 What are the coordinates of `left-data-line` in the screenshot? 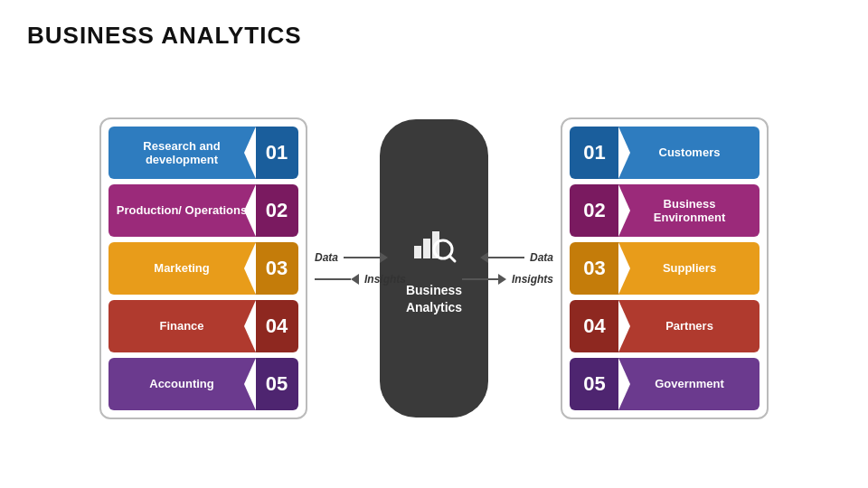 It's located at (362, 258).